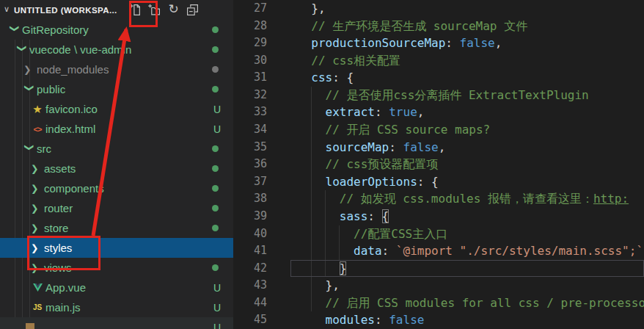  I want to click on tree-item-partial: U, so click(117, 323).